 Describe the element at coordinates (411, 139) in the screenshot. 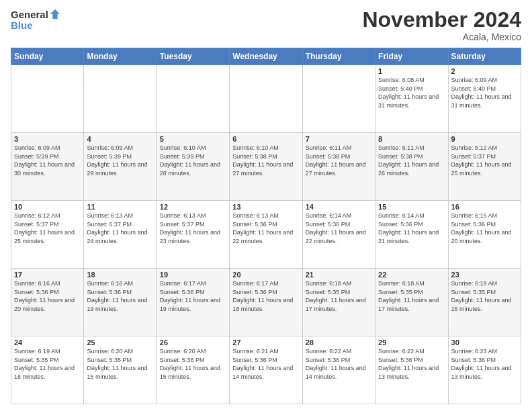

I see `day-number: 8` at that location.